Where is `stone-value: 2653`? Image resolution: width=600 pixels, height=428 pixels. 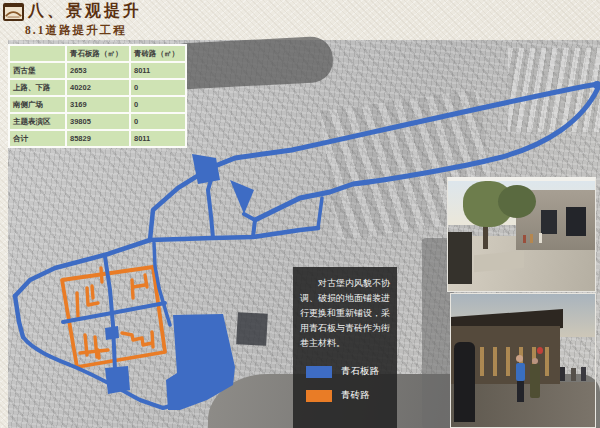
stone-value: 2653 is located at coordinates (98, 70).